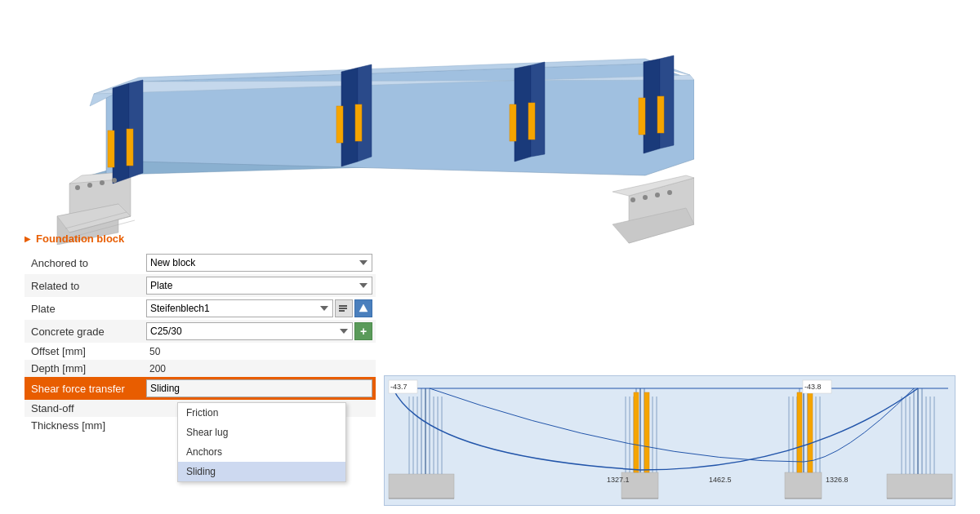 The height and width of the screenshot is (514, 980). Describe the element at coordinates (260, 351) in the screenshot. I see `value-offset: 50` at that location.